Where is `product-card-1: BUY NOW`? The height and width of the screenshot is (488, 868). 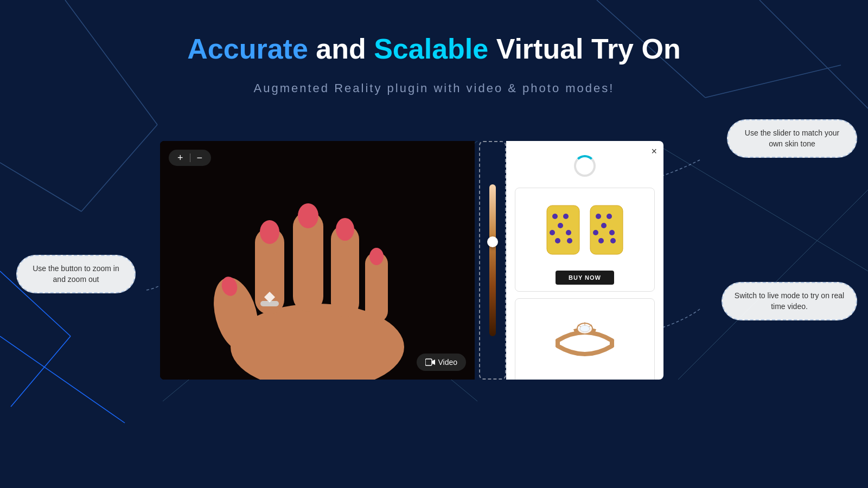
product-card-1: BUY NOW is located at coordinates (585, 240).